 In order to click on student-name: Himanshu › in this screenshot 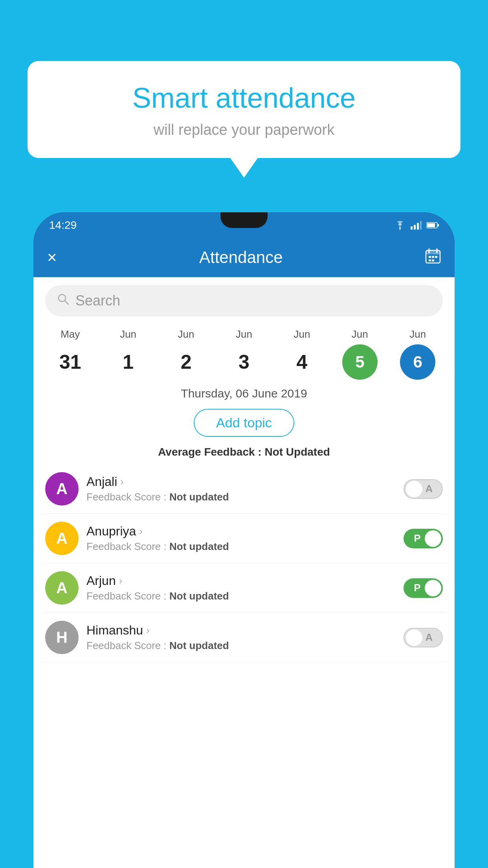, I will do `click(241, 631)`.